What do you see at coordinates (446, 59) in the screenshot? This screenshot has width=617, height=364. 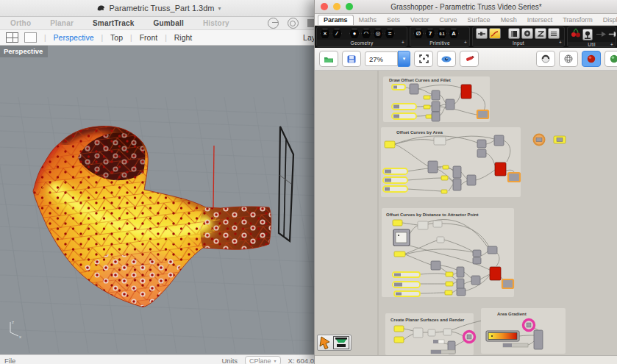 I see `preview-eye-button` at bounding box center [446, 59].